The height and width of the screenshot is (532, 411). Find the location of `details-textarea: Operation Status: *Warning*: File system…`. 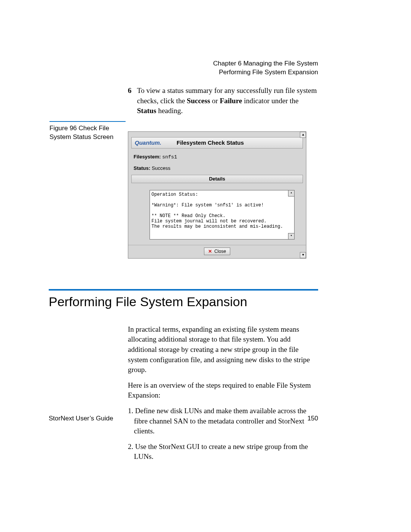

details-textarea: Operation Status: *Warning*: File system… is located at coordinates (222, 215).